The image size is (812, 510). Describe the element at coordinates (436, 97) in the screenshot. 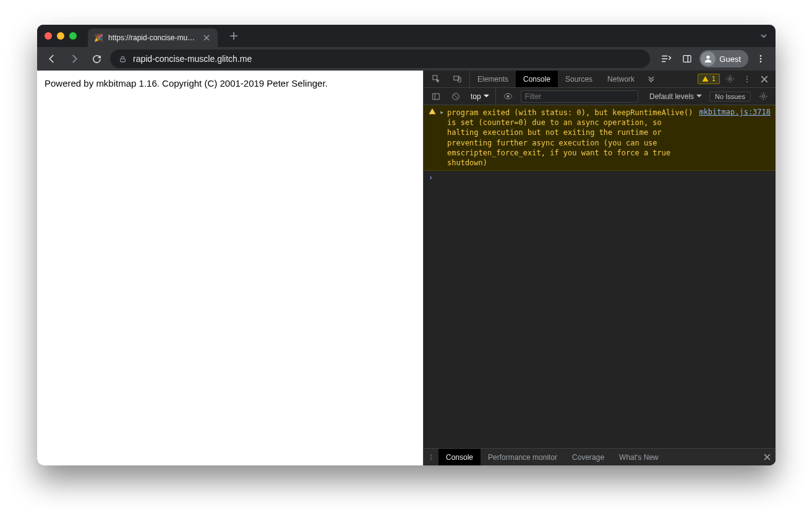

I see `console-sidebar-toggle-icon` at that location.